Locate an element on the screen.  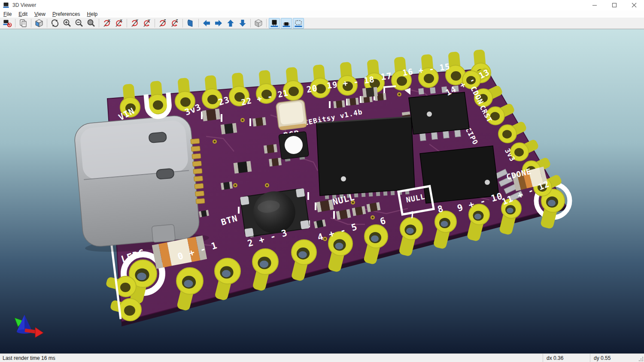
show-tht-models-icon is located at coordinates (274, 23).